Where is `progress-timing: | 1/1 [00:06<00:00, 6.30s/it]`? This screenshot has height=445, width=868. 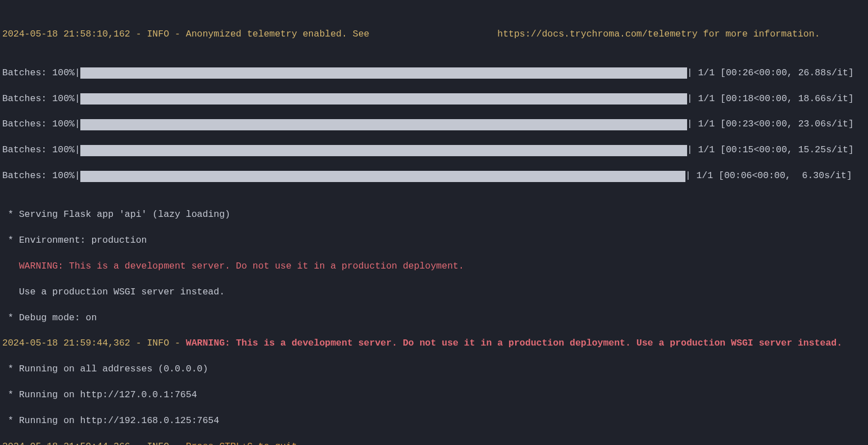
progress-timing: | 1/1 [00:06<00:00, 6.30s/it] is located at coordinates (769, 176).